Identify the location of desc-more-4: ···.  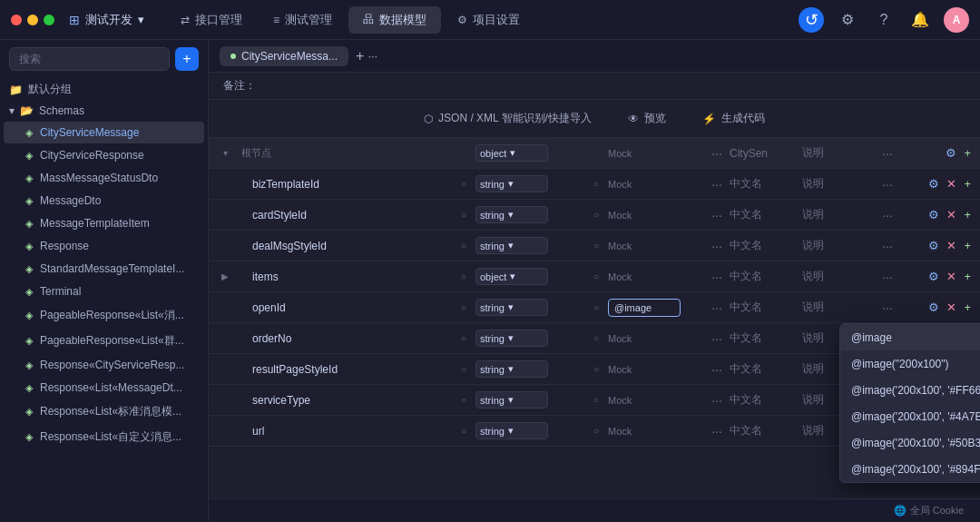
(887, 308).